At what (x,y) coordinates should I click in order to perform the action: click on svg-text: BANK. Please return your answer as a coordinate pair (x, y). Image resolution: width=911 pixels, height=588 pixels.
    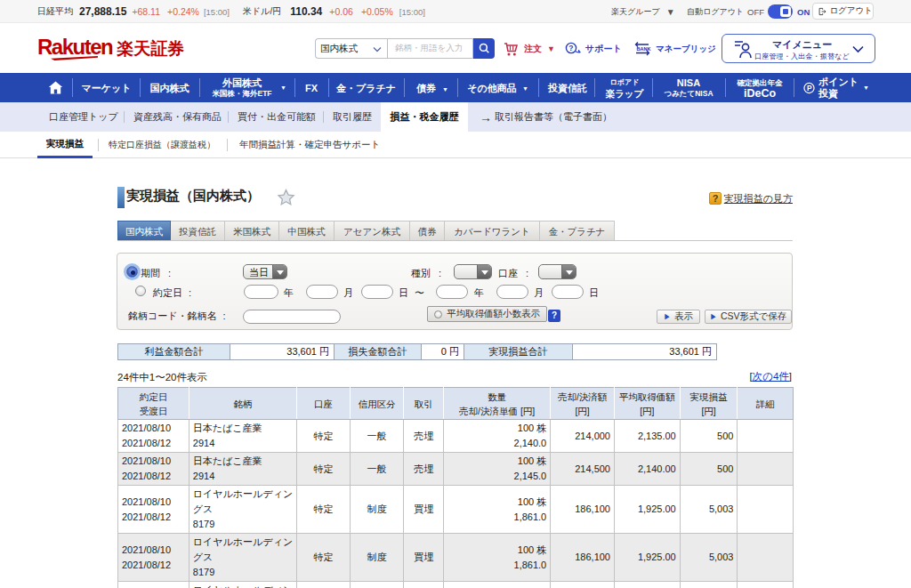
    Looking at the image, I should click on (644, 49).